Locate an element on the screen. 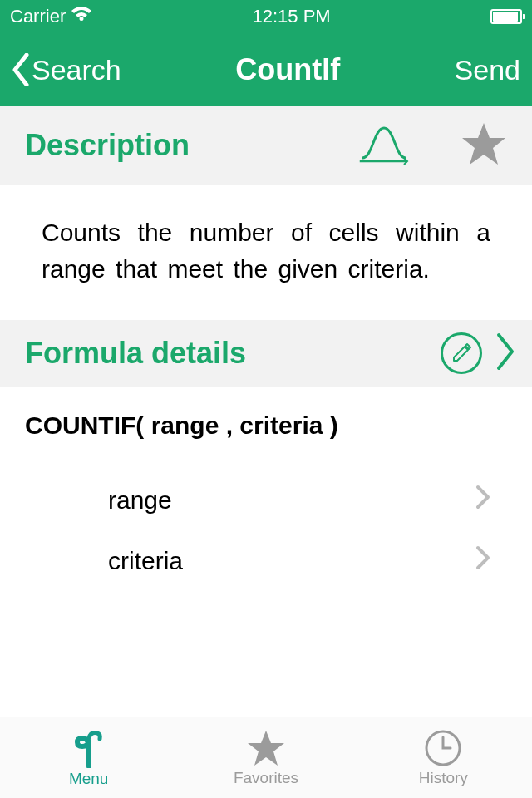 This screenshot has width=532, height=798. status-left: Carrier is located at coordinates (52, 17).